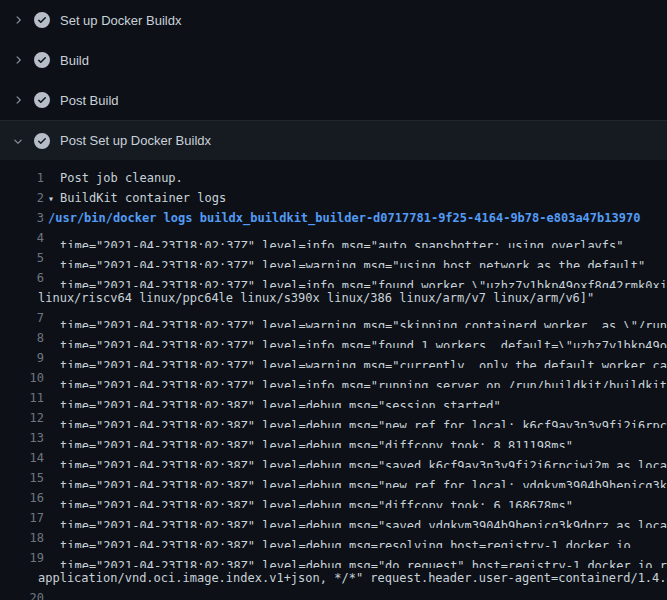 This screenshot has width=667, height=600. What do you see at coordinates (334, 458) in the screenshot?
I see `log-line: 14time="2021-04-23T18:02:38Z" level=debu…` at bounding box center [334, 458].